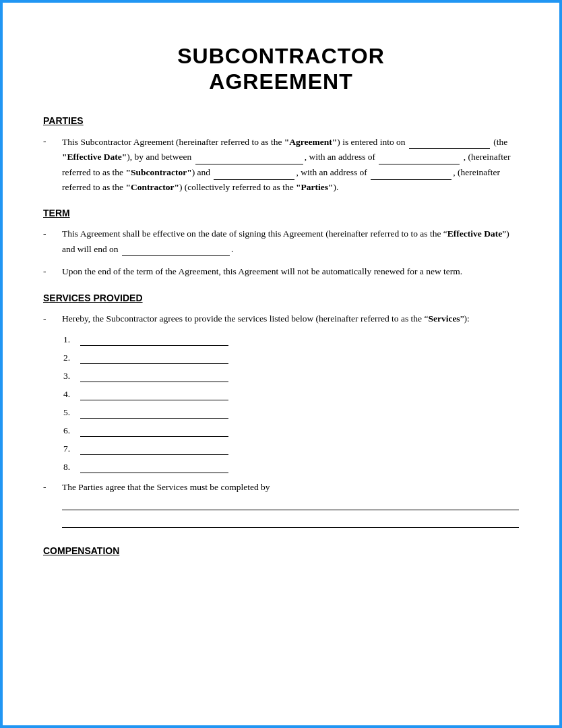  What do you see at coordinates (290, 272) in the screenshot?
I see `term-text2: Upon the end of the term of the Agreemen…` at bounding box center [290, 272].